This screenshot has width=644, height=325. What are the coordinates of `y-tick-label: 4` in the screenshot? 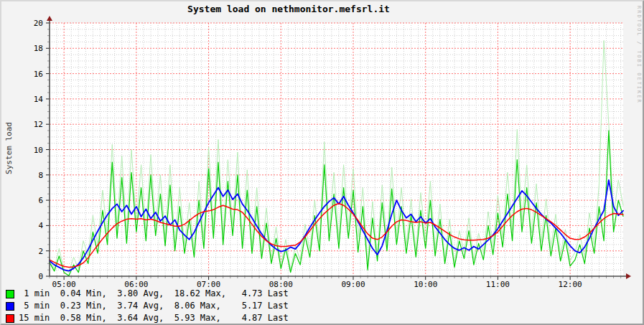 It's located at (40, 225).